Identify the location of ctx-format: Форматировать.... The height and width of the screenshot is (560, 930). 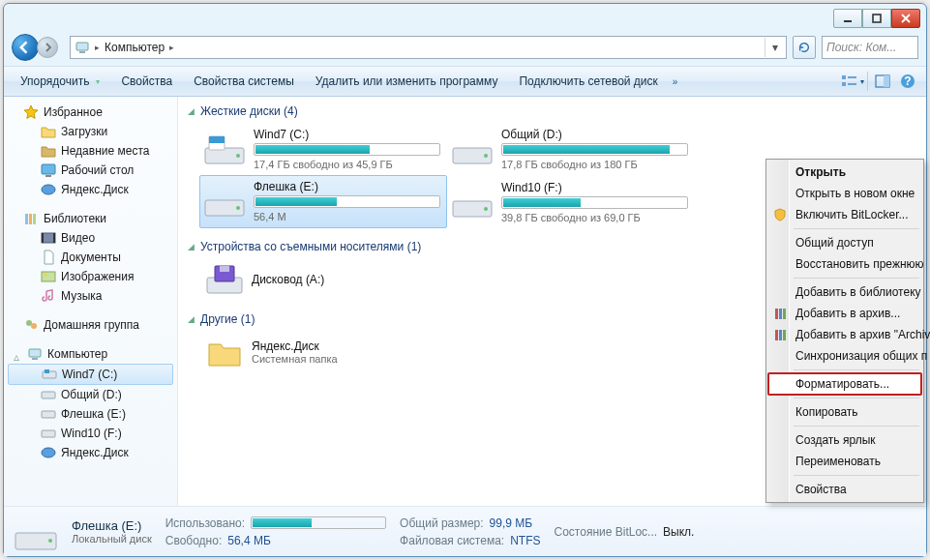
(845, 384).